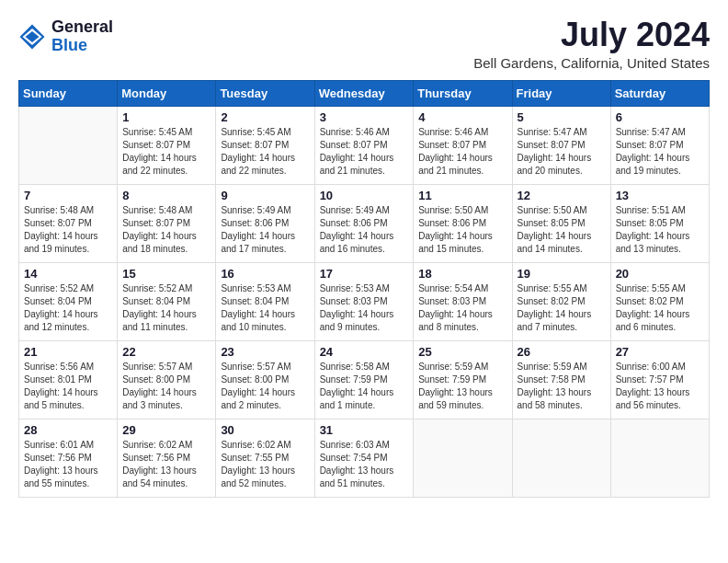  Describe the element at coordinates (68, 386) in the screenshot. I see `day-info: Sunrise: 5:56 AMSunset: 8:01 PMDaylight:…` at that location.